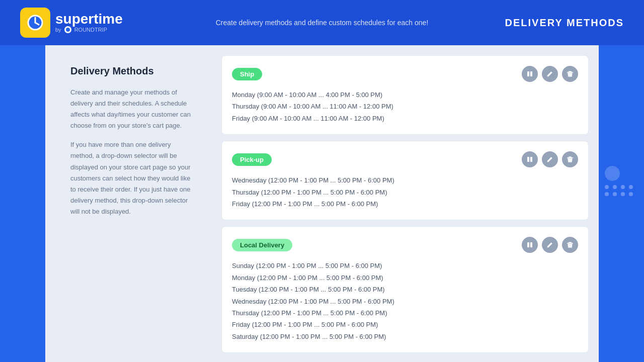 The width and height of the screenshot is (644, 362). I want to click on bg-circle, so click(612, 173).